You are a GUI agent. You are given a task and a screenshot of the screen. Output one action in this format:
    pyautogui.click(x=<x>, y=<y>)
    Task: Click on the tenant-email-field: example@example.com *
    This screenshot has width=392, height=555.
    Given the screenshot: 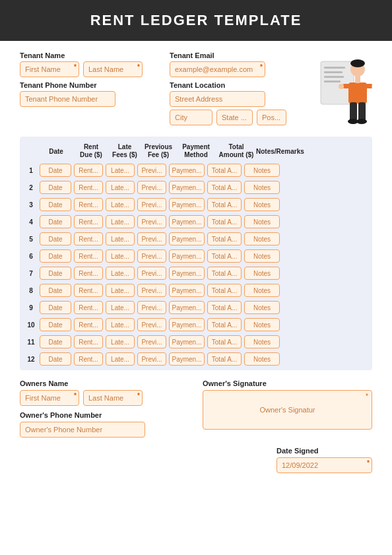 What is the action you would take?
    pyautogui.click(x=218, y=69)
    